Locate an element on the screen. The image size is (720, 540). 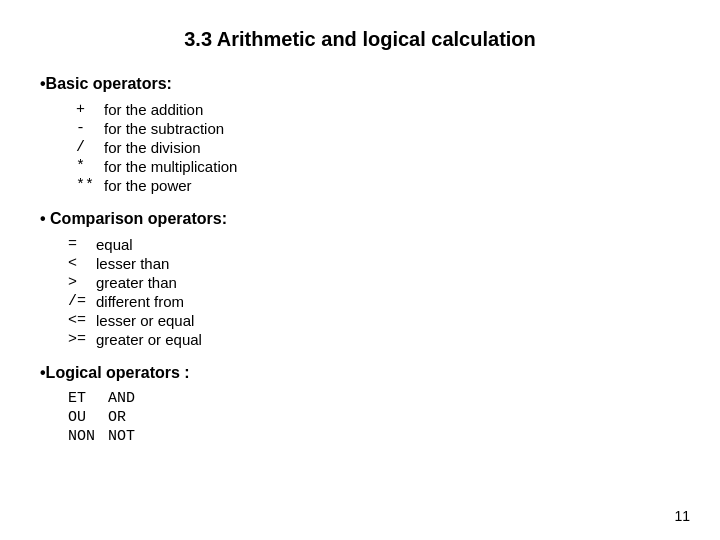
addition-desc: for the addition is located at coordinates (154, 110).